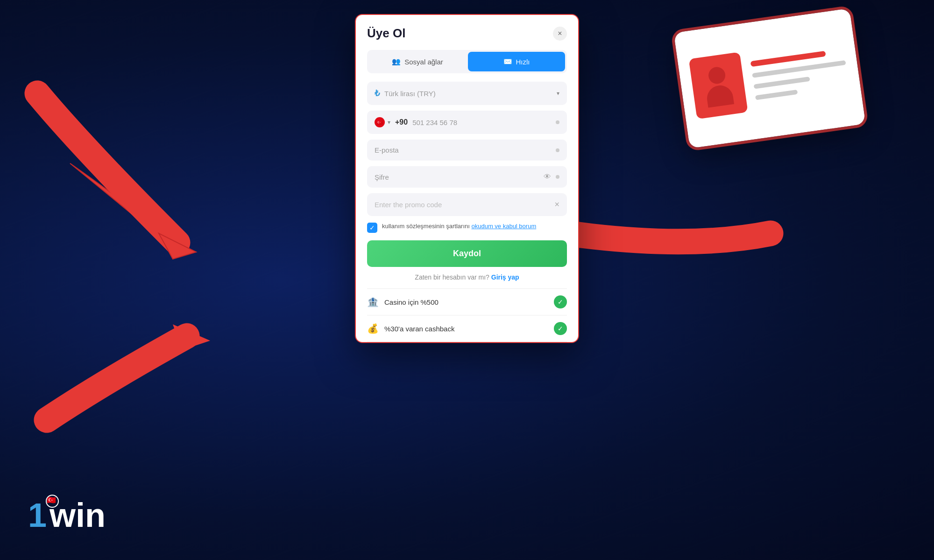 The height and width of the screenshot is (560, 934). What do you see at coordinates (558, 93) in the screenshot?
I see `chevron-down-icon: ▾` at bounding box center [558, 93].